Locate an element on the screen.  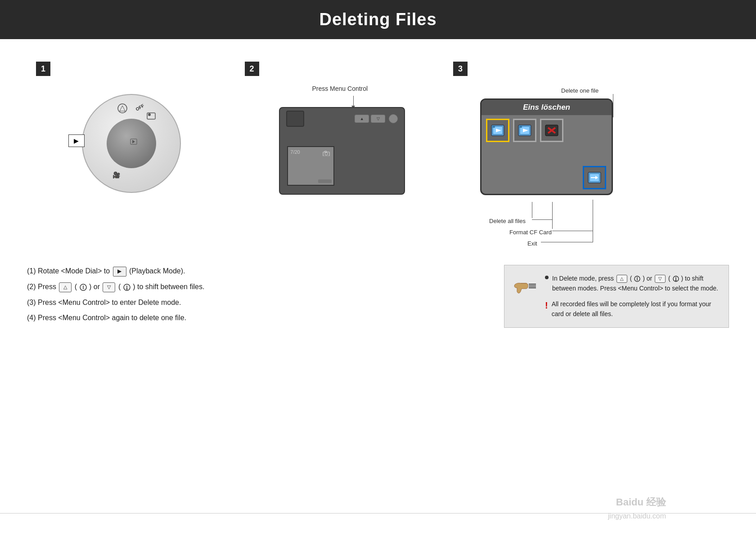
notice-hand-icon is located at coordinates (526, 286).